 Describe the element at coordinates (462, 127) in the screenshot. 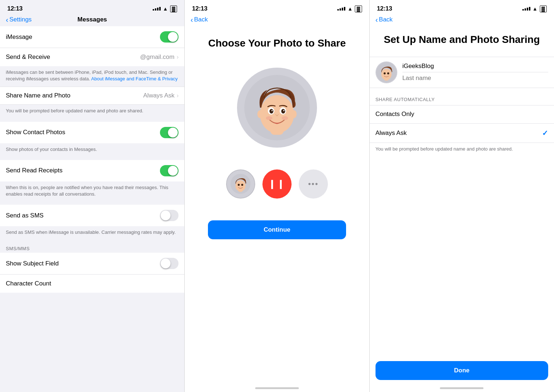

I see `share-auto-section: SHARE AUTOMATICALLY Contacts Only Always…` at that location.